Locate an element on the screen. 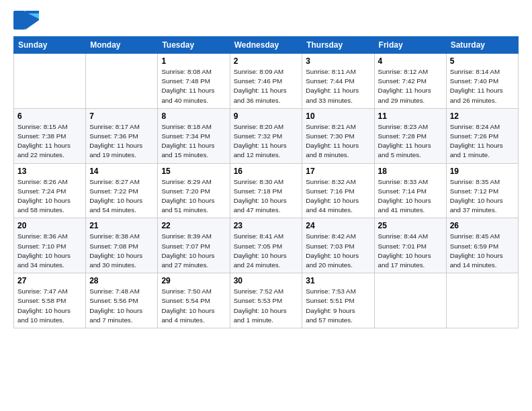 This screenshot has width=532, height=411. logo is located at coordinates (28, 20).